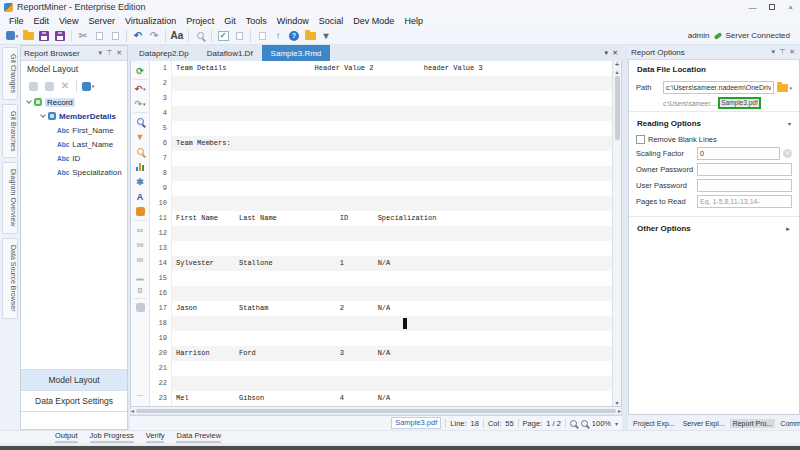  Describe the element at coordinates (140, 308) in the screenshot. I see `comment-icon` at that location.